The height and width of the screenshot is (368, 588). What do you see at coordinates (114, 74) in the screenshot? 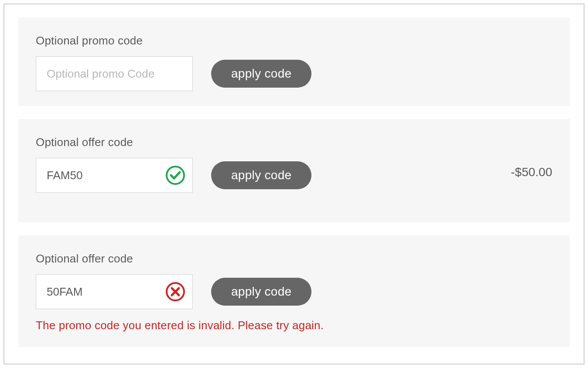
I see `promo-input-wrap` at bounding box center [114, 74].